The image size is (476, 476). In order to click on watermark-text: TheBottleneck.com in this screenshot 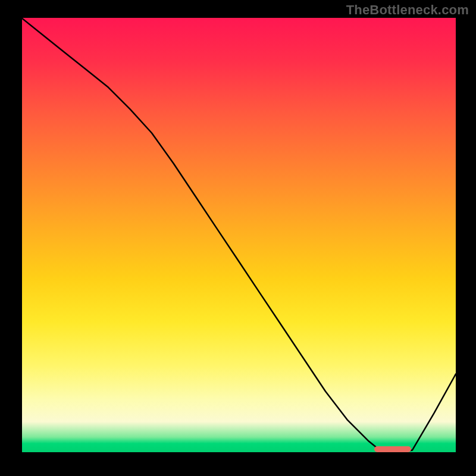, I will do `click(408, 10)`.